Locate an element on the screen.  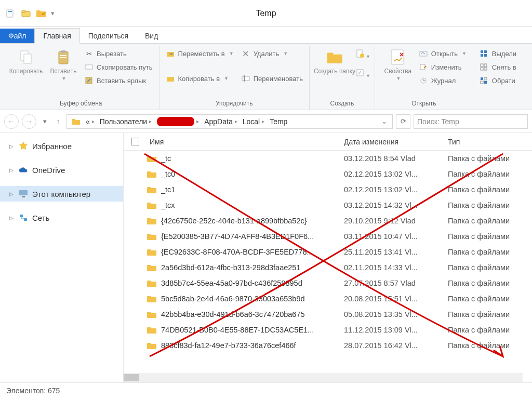
invert-selection-button: Обрати is located at coordinates (498, 81).